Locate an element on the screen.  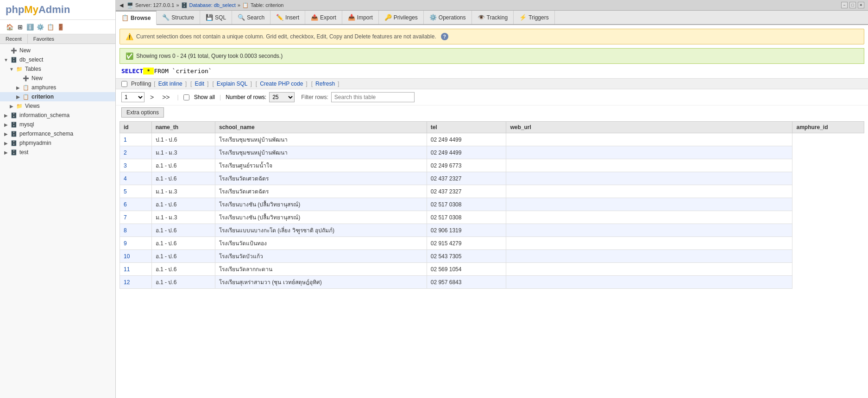
sidebar-item-views: ▶ 📁 Views is located at coordinates (57, 106).